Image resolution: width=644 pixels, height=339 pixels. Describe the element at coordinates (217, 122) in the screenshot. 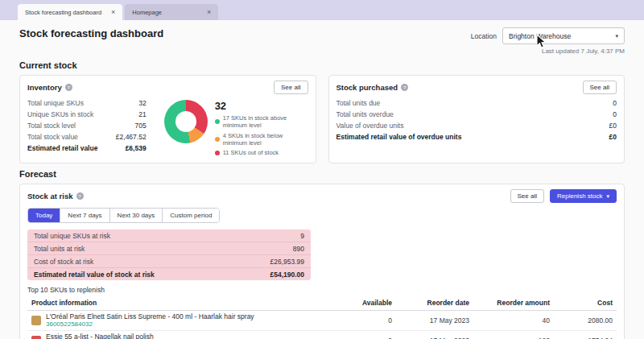

I see `legend-dot-green` at that location.